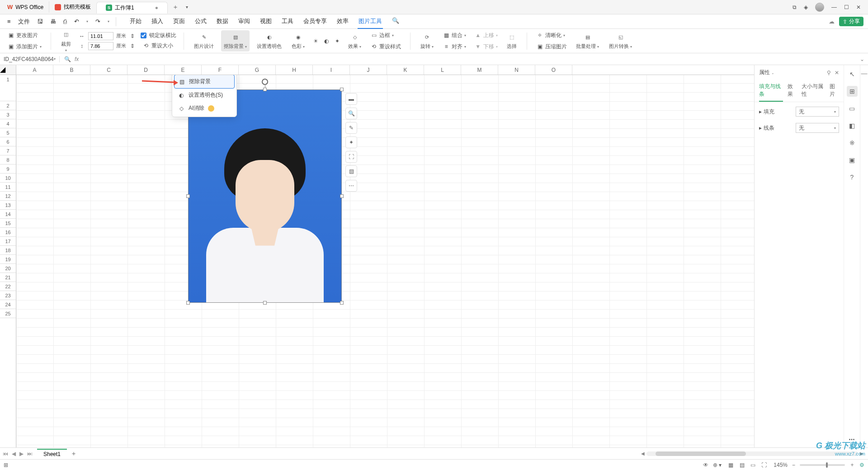 The height and width of the screenshot is (470, 868). I want to click on resize-handle-s, so click(265, 303).